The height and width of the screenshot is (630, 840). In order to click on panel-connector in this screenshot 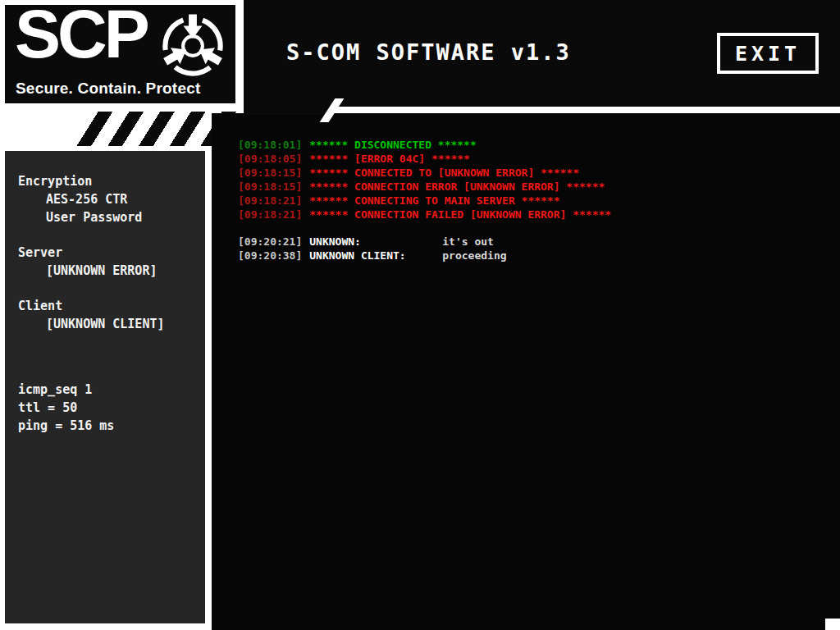, I will do `click(287, 110)`.